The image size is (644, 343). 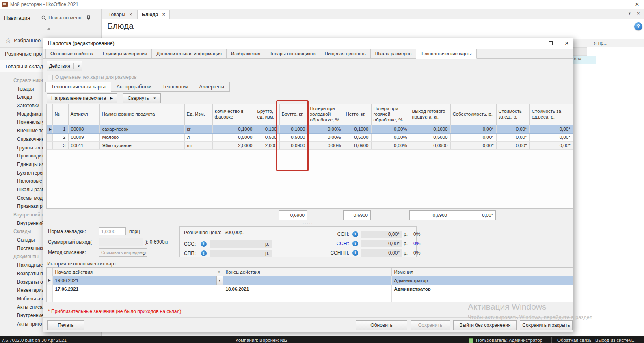 I want to click on window-minimize-button: –, so click(x=600, y=5).